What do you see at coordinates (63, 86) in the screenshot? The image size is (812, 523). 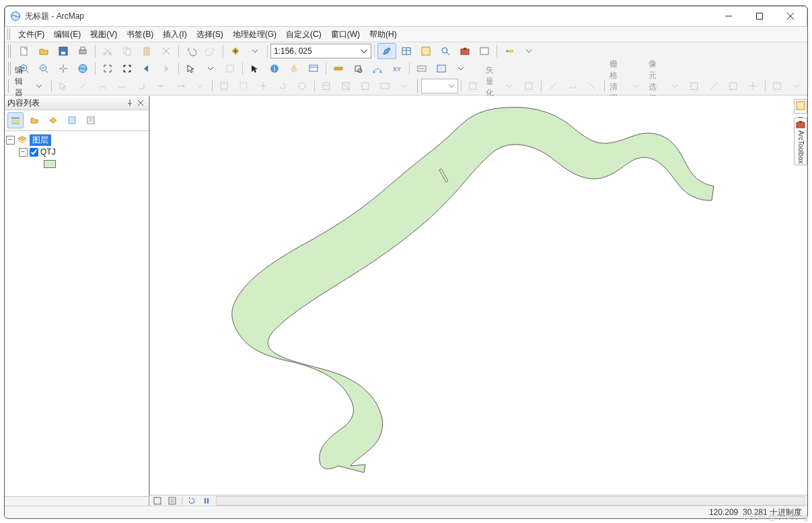 I see `edit-tool-button` at bounding box center [63, 86].